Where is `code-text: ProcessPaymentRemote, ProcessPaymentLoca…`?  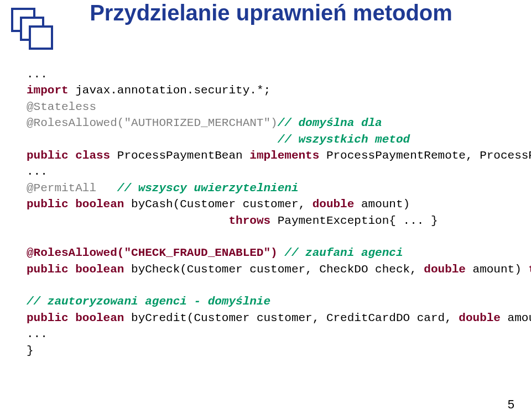 code-text: ProcessPaymentRemote, ProcessPaymentLoca… is located at coordinates (425, 156).